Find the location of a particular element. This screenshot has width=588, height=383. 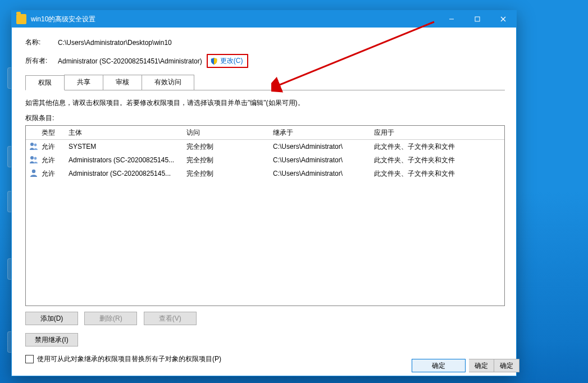

name-row: 名称: C:\Users\Administrator\Desktop\win10 is located at coordinates (265, 43).